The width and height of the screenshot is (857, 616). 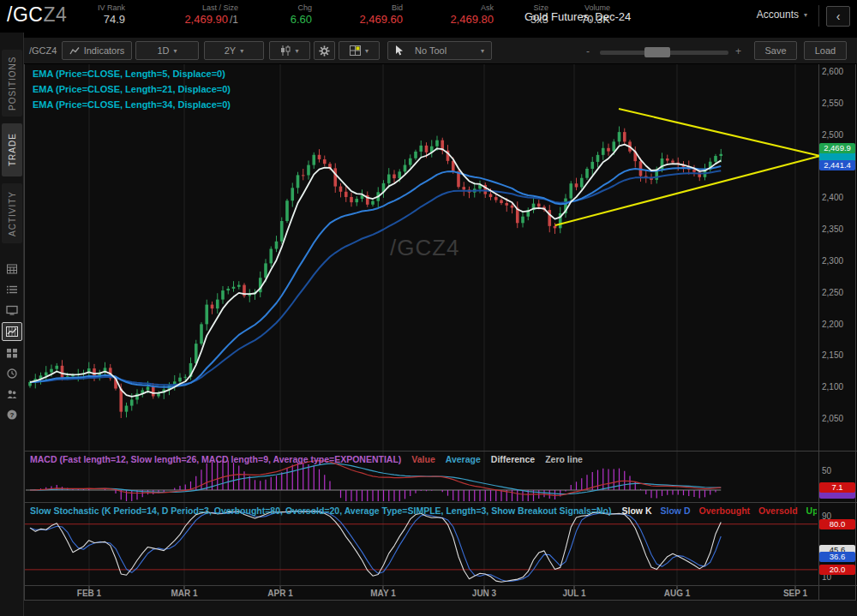 What do you see at coordinates (290, 51) in the screenshot?
I see `chart-style-dropdown: ▾` at bounding box center [290, 51].